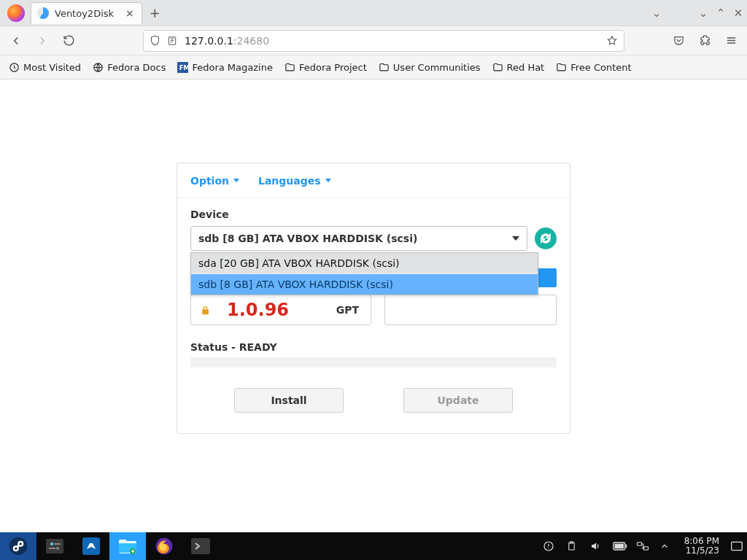 This screenshot has width=747, height=560. Describe the element at coordinates (155, 41) in the screenshot. I see `tracking-shield-icon` at that location.